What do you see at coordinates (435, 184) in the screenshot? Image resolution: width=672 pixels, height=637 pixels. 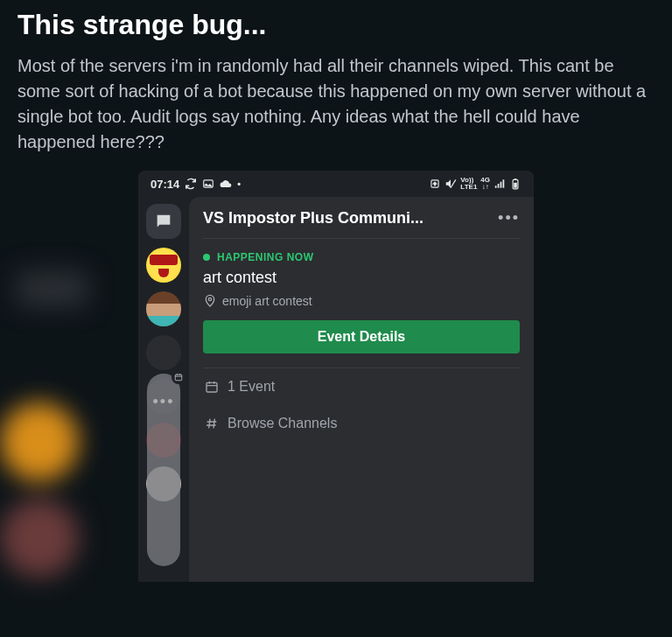 I see `screenshot-icon` at bounding box center [435, 184].